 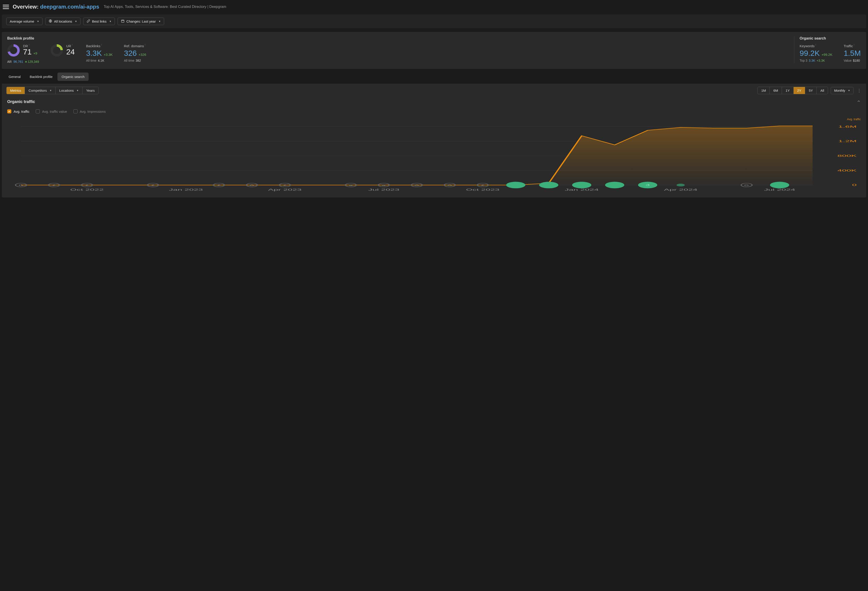 I want to click on svg-text: Jan 2023, so click(x=186, y=190).